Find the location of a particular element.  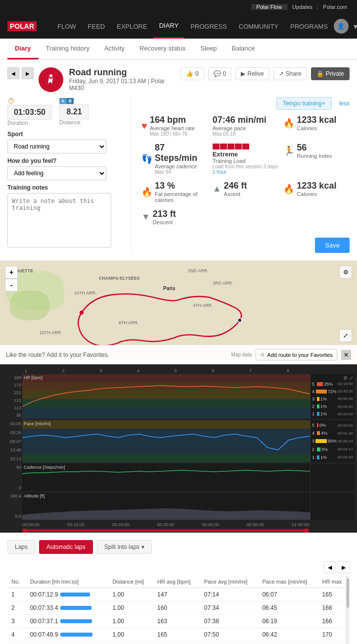

laps-next-btn: ▶ is located at coordinates (344, 567).